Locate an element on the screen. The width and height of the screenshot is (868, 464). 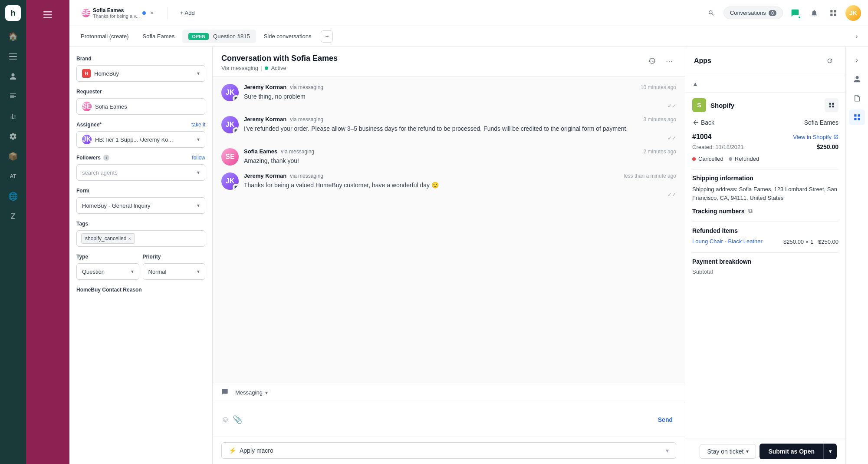
sidebar-item-global: 🌐 is located at coordinates (13, 196).